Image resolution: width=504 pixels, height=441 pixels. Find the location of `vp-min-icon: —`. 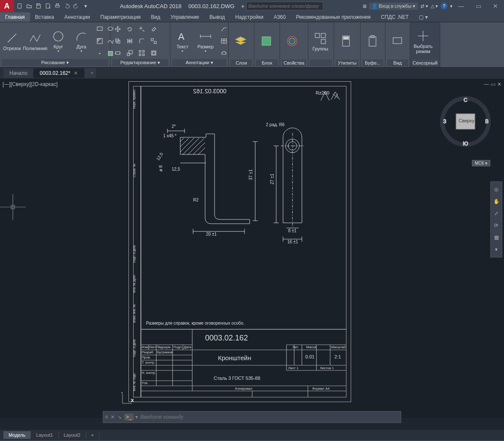

vp-min-icon: — is located at coordinates (486, 84).